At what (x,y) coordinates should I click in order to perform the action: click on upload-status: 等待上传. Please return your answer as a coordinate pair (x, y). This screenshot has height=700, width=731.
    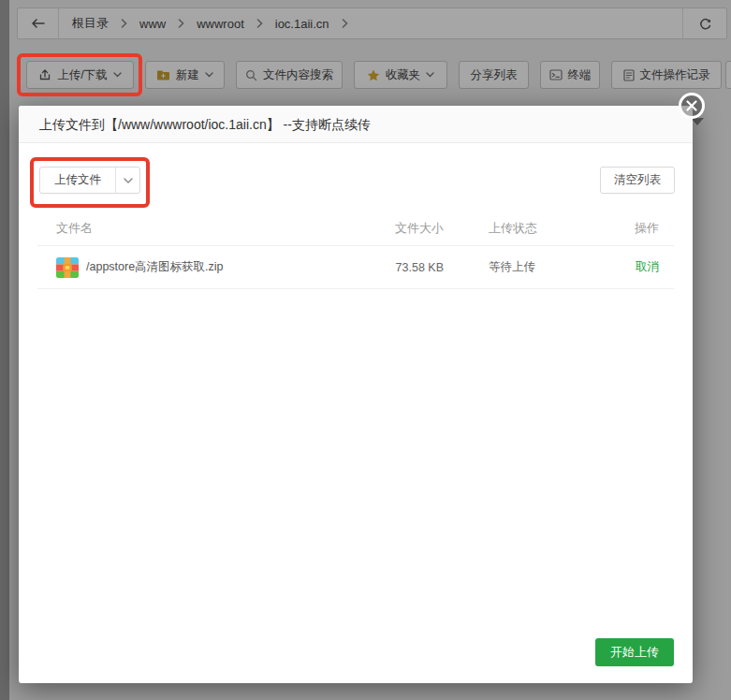
    Looking at the image, I should click on (538, 268).